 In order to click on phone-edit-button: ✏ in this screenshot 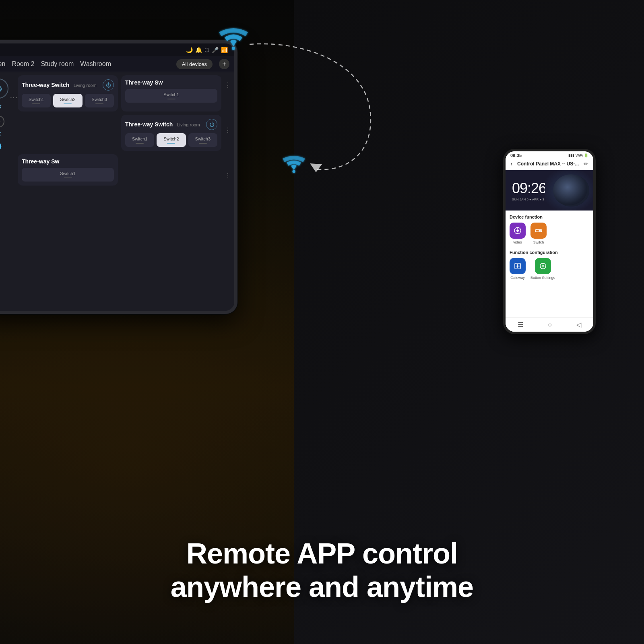, I will do `click(586, 164)`.